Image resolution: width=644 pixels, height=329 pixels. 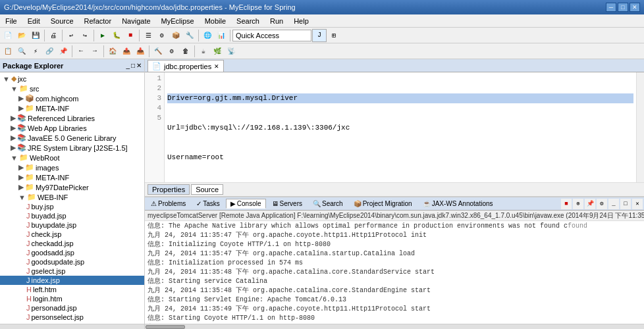 I want to click on tab-jaxws: ☕ JAX-WS Annotations, so click(x=458, y=204).